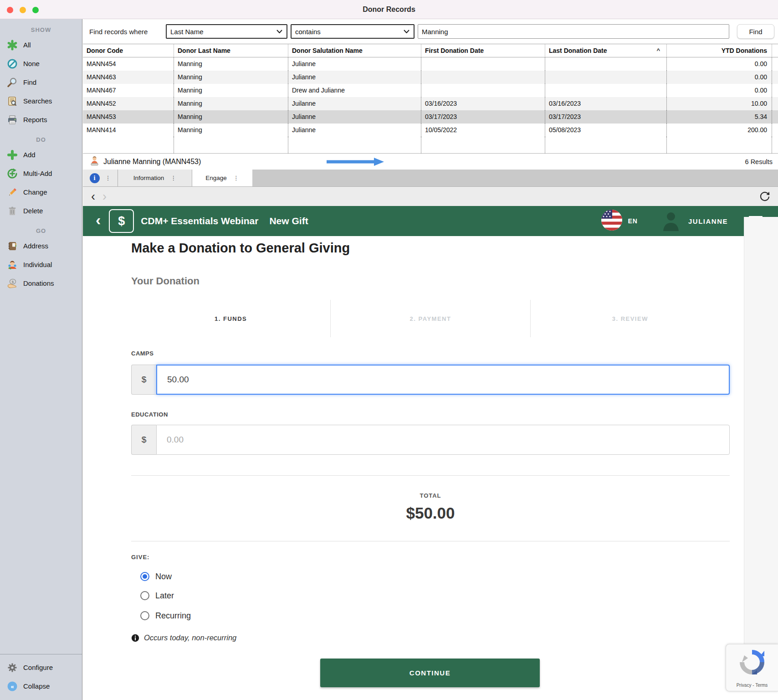  What do you see at coordinates (443, 440) in the screenshot?
I see `education-amount-input` at bounding box center [443, 440].